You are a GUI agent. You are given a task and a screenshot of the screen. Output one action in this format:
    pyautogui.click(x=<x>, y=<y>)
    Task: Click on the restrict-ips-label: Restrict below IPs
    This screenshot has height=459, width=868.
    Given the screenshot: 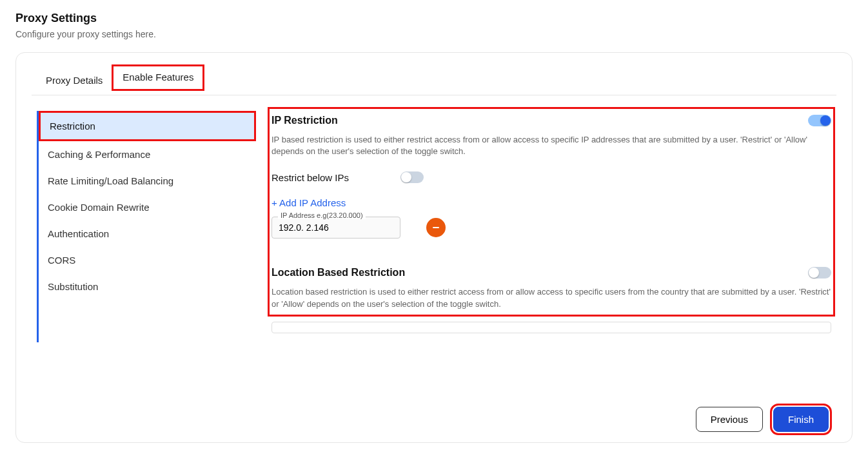 What is the action you would take?
    pyautogui.click(x=310, y=178)
    